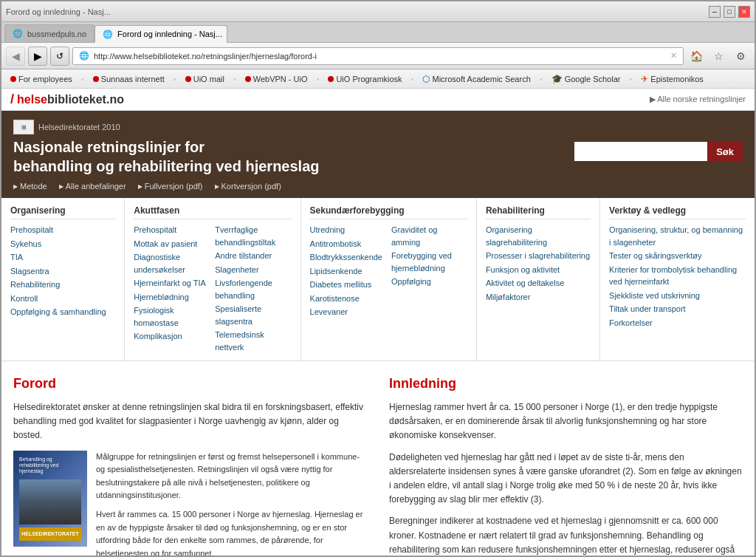 The width and height of the screenshot is (756, 557). Describe the element at coordinates (378, 79) in the screenshot. I see `bookmarks-bar: For employees • Sunnaas internett • UiO …` at that location.